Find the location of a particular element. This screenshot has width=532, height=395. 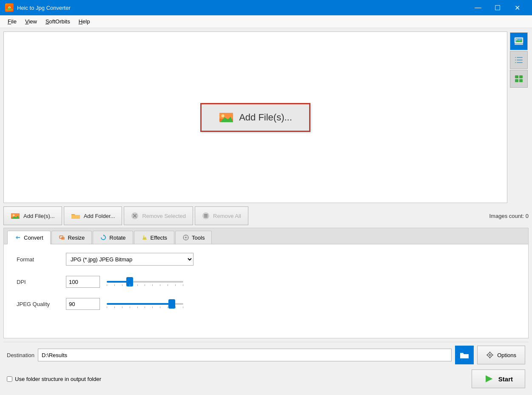

view-list-button is located at coordinates (519, 60).